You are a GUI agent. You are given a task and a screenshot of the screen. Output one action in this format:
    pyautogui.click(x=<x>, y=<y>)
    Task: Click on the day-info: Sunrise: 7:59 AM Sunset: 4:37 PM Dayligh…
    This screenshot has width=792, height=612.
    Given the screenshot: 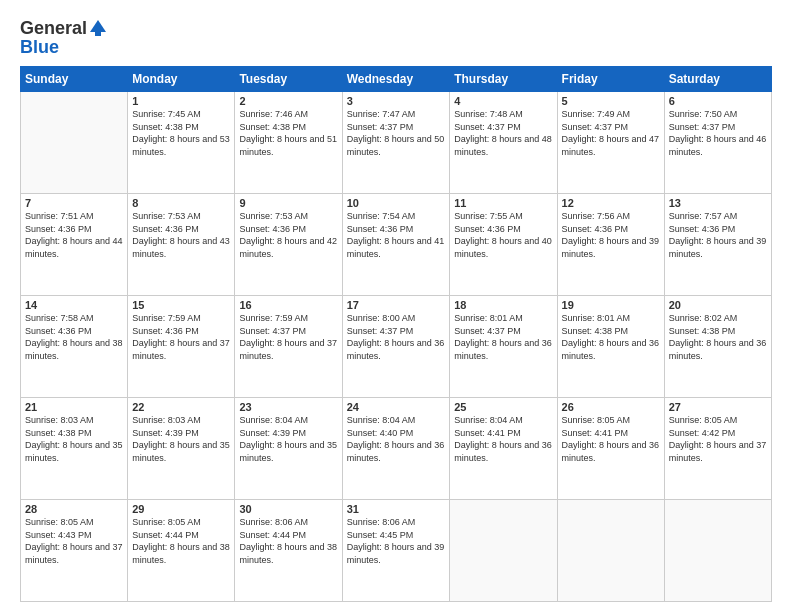 What is the action you would take?
    pyautogui.click(x=288, y=337)
    